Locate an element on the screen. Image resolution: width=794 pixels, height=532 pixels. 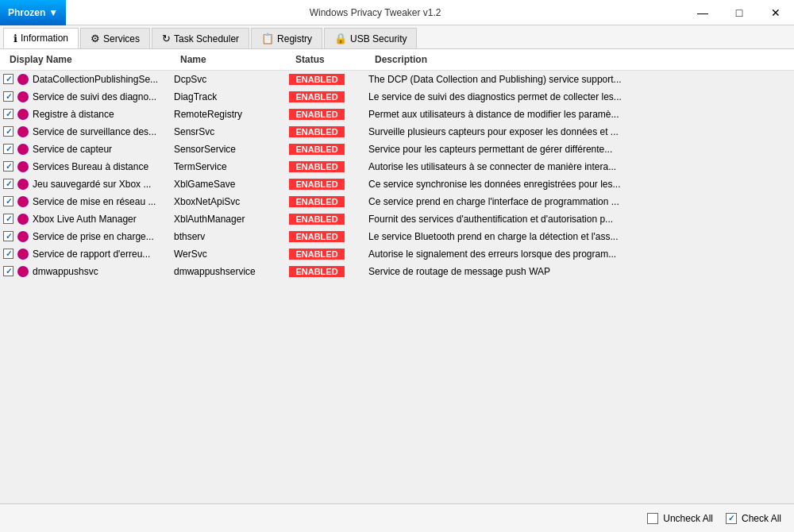
cell-name: XblAuthManager is located at coordinates (229, 219).